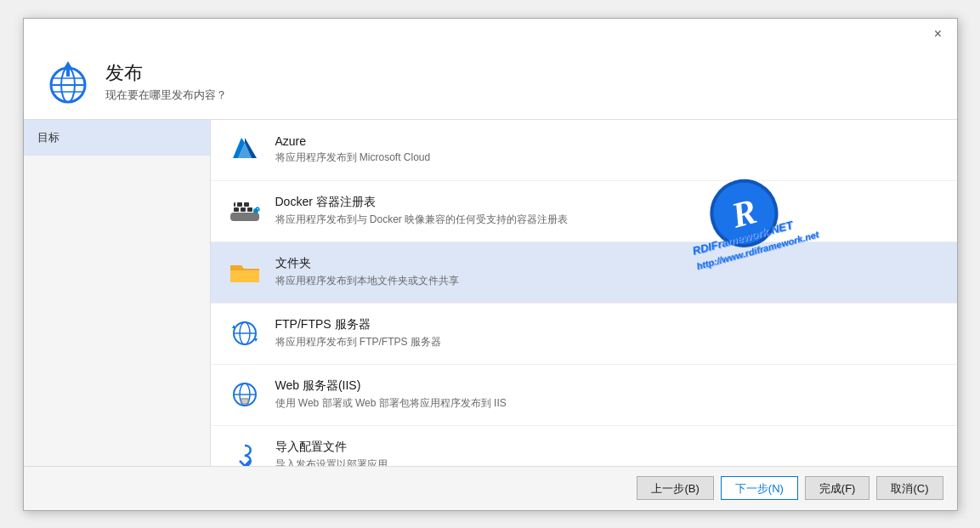 Image resolution: width=980 pixels, height=528 pixels. I want to click on publish-icon, so click(68, 82).